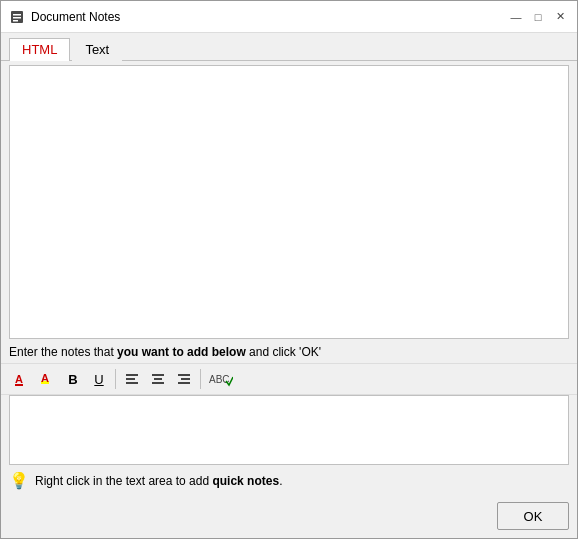 This screenshot has width=578, height=539. I want to click on notes-textarea, so click(289, 430).